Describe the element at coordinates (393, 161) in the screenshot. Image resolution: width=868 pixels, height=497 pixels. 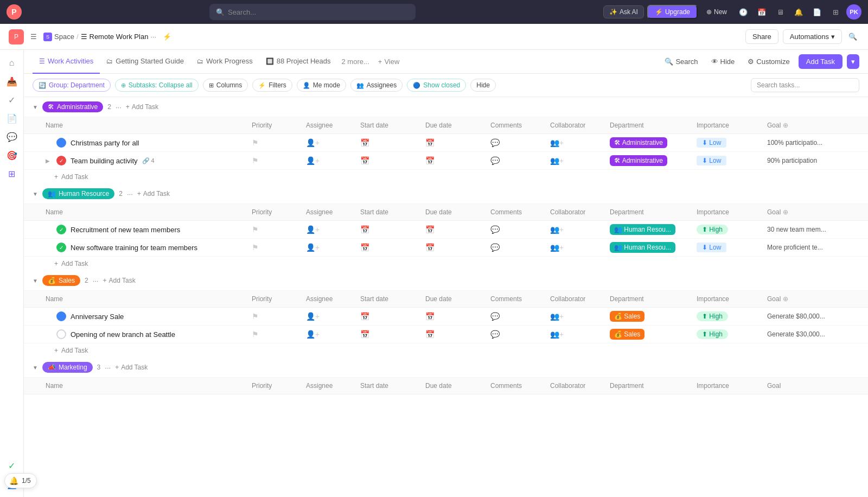
I see `start-date-team: 📅` at that location.